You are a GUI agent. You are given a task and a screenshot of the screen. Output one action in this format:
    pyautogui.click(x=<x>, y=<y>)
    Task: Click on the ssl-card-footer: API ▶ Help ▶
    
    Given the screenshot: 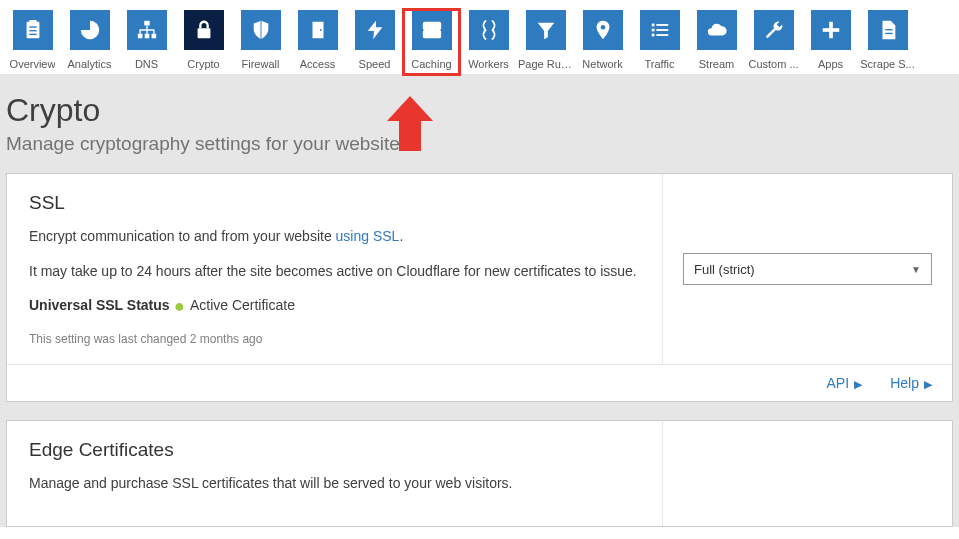 What is the action you would take?
    pyautogui.click(x=480, y=382)
    